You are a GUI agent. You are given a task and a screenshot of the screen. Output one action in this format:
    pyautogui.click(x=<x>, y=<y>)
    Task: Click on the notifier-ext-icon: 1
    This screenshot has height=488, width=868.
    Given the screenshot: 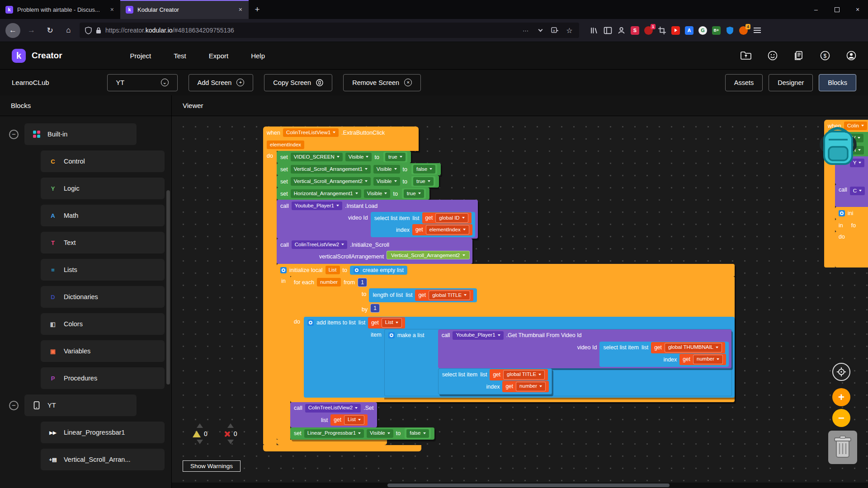 What is the action you would take?
    pyautogui.click(x=648, y=31)
    